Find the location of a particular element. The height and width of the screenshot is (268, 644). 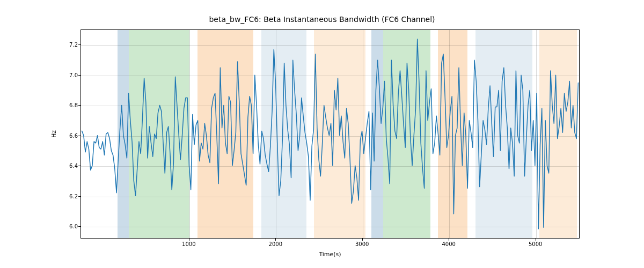

x-tick-label: 5000 is located at coordinates (536, 244).